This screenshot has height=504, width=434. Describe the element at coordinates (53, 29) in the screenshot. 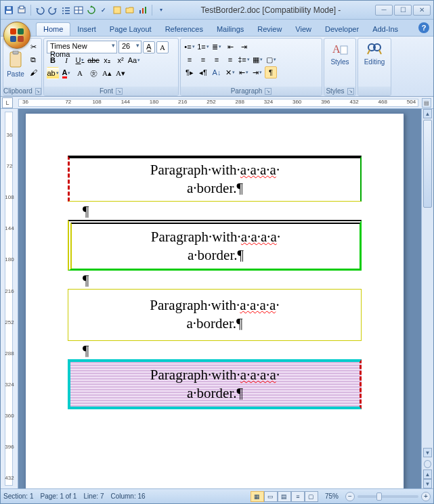

I see `tab-home: Home` at that location.